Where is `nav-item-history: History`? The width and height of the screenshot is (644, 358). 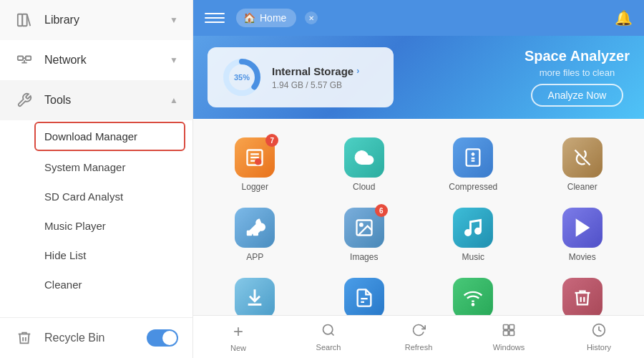 nav-item-history: History is located at coordinates (599, 337).